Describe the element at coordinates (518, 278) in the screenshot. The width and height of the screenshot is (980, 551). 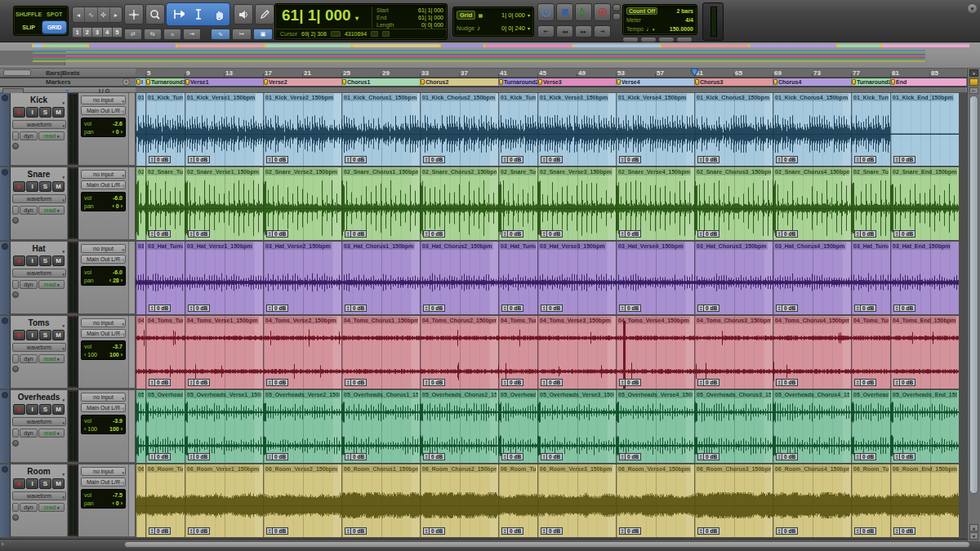
I see `audio-region: 03_Hat_Turnaround2_150bpm↥0 dB` at that location.